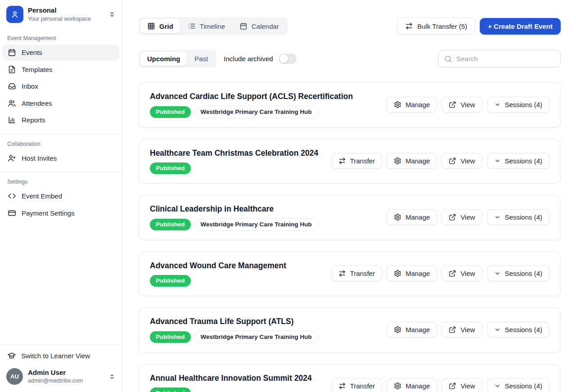 The image size is (576, 392). What do you see at coordinates (284, 59) in the screenshot?
I see `toggle-knob` at bounding box center [284, 59].